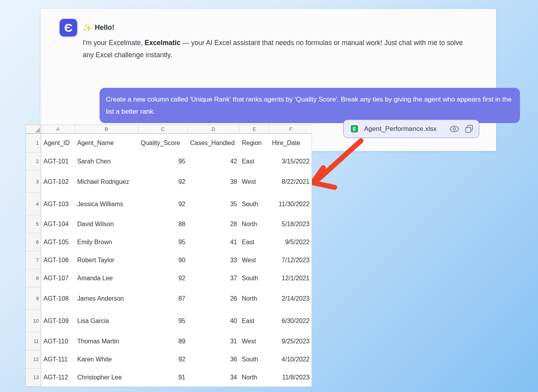 The image size is (538, 392). What do you see at coordinates (107, 260) in the screenshot?
I see `data-cell: Robert Taylor` at bounding box center [107, 260].